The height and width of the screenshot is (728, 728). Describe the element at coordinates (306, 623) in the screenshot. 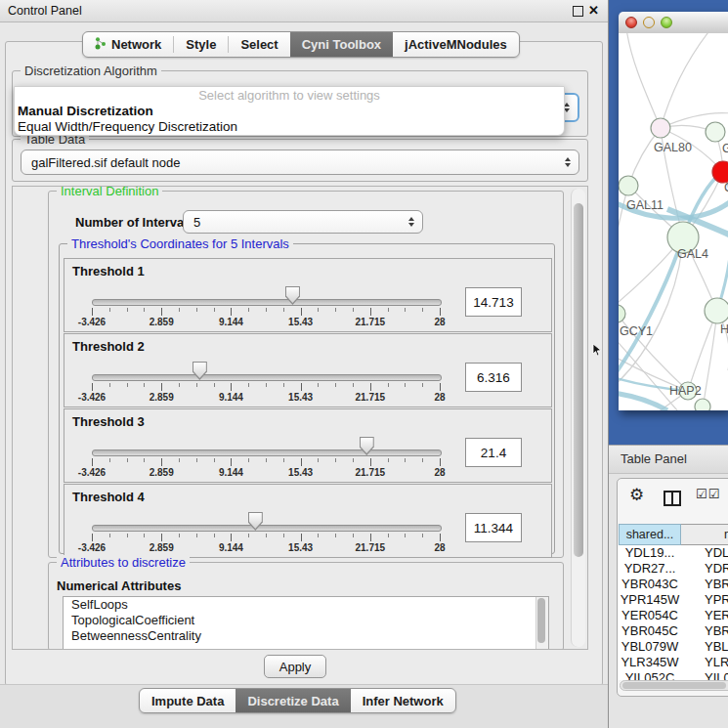

I see `attributes-list: SelfLoopsTopologicalCoefficientBetweenne…` at that location.